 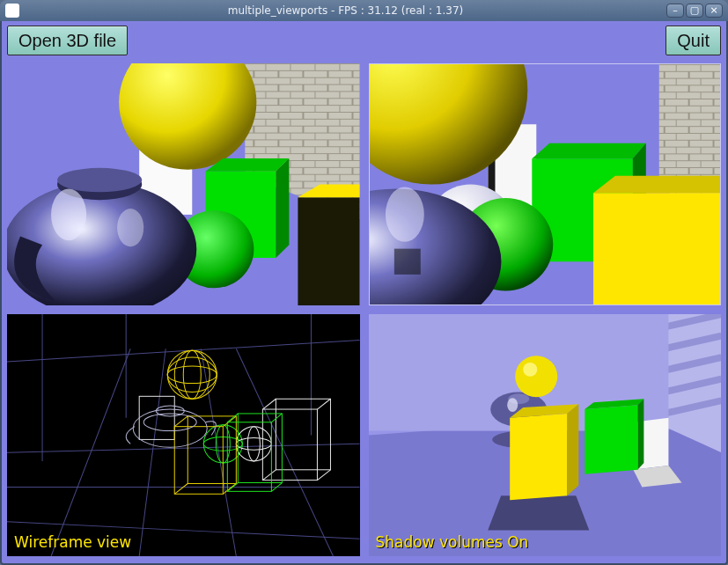 What do you see at coordinates (675, 11) in the screenshot?
I see `minimize-button: –` at bounding box center [675, 11].